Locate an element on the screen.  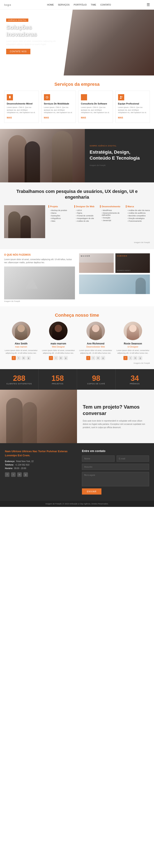
service-card-mobility: Serviços De Mobilidade Lorem ipsum. Clic… is located at coordinates (59, 106).